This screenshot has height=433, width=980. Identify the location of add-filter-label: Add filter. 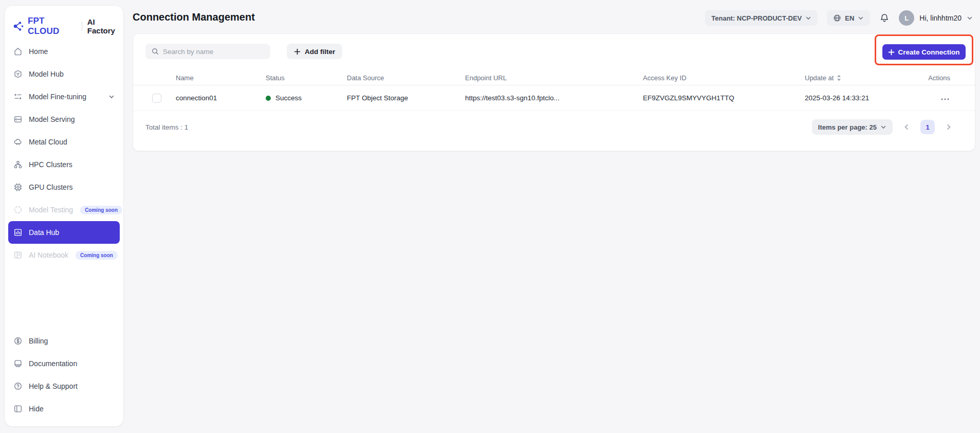
(320, 51).